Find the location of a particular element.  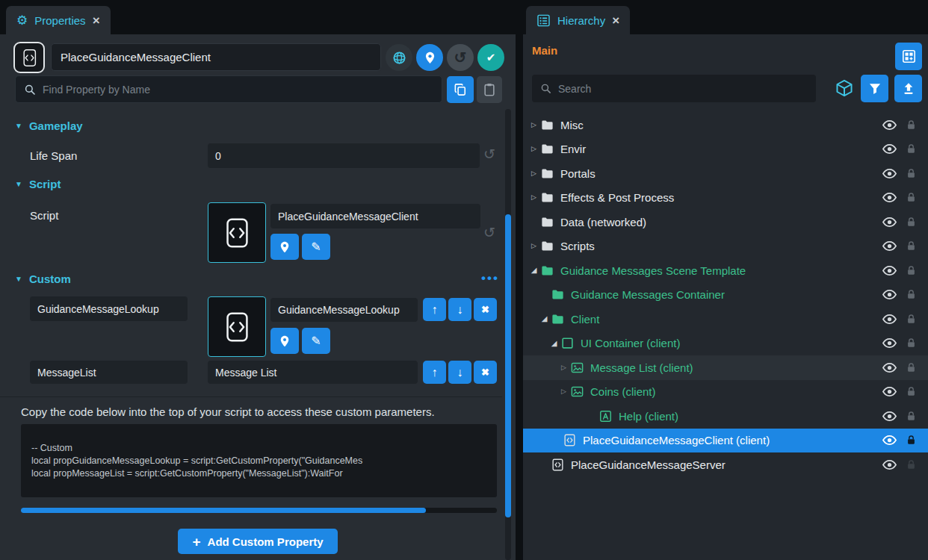

tree-row-message-list: ▷ Message List (client) is located at coordinates (726, 367).